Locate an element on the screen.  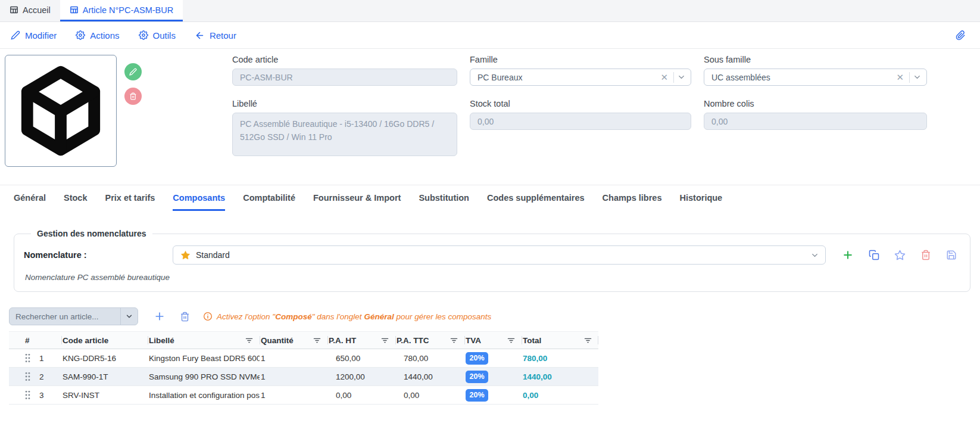
tab-substitution: Substitution is located at coordinates (444, 202).